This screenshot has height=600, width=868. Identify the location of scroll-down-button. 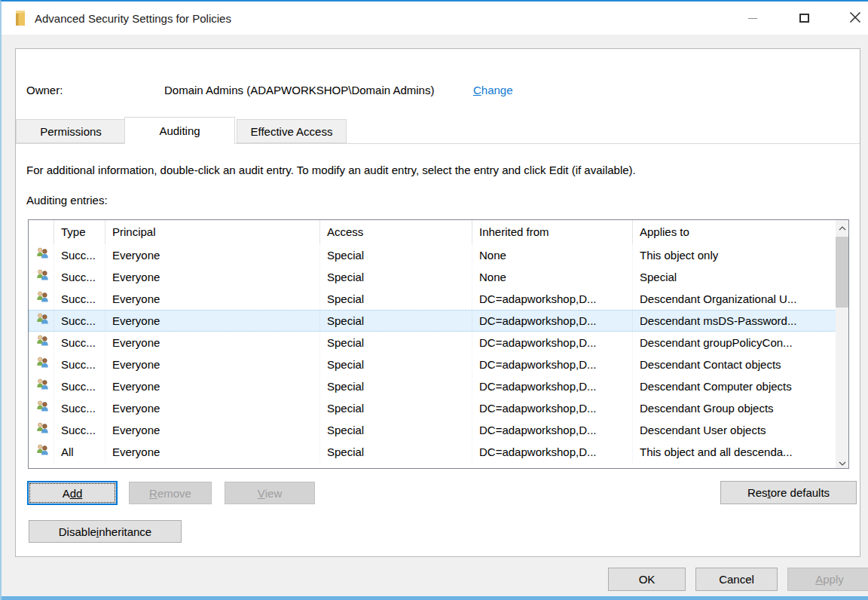
(842, 461).